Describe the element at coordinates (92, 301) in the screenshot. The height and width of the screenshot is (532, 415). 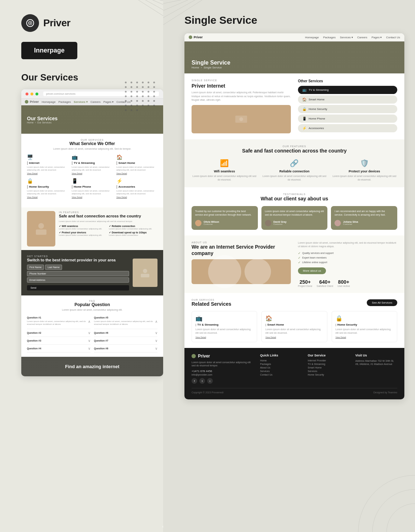
I see `faq-label: FAQ` at that location.